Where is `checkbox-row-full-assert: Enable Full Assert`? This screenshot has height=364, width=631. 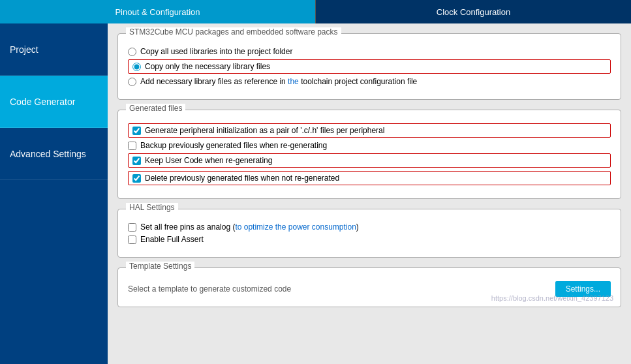
checkbox-row-full-assert: Enable Full Assert is located at coordinates (369, 239).